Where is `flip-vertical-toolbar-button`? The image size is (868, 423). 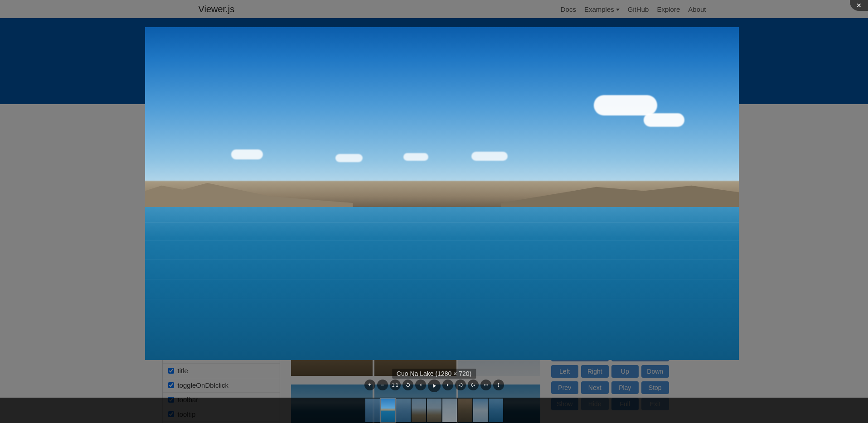
flip-vertical-toolbar-button is located at coordinates (499, 385).